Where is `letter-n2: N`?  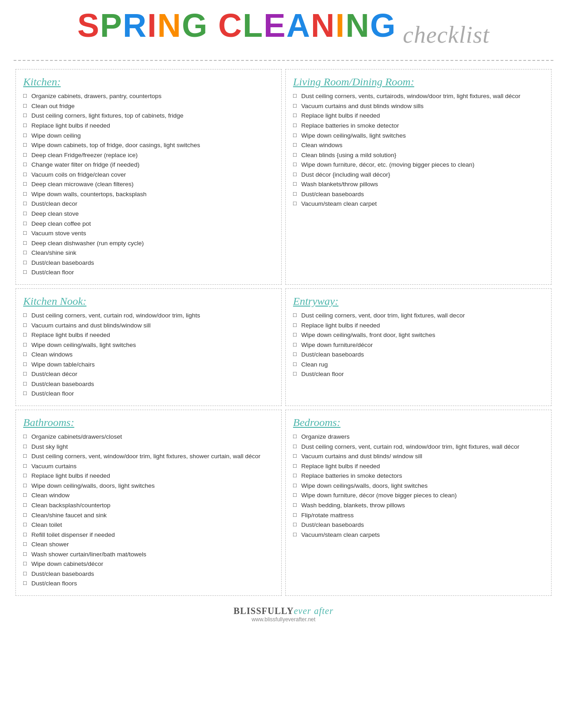 letter-n2: N is located at coordinates (323, 25).